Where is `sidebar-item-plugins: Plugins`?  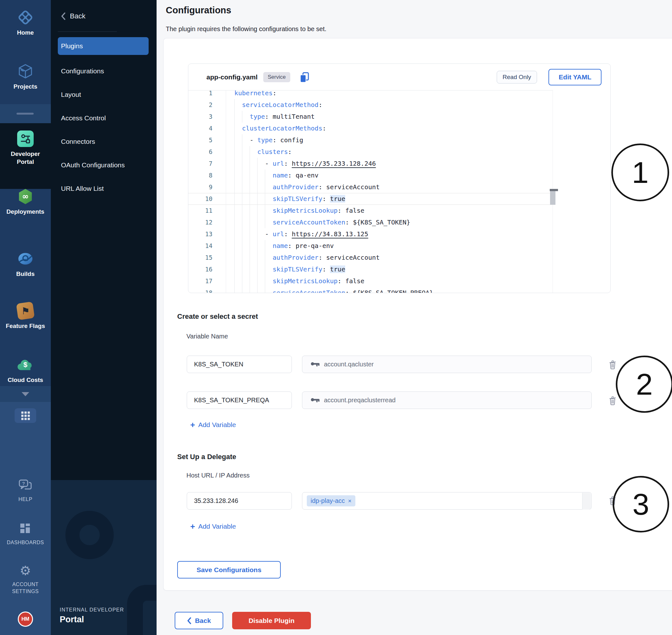 sidebar-item-plugins: Plugins is located at coordinates (103, 46).